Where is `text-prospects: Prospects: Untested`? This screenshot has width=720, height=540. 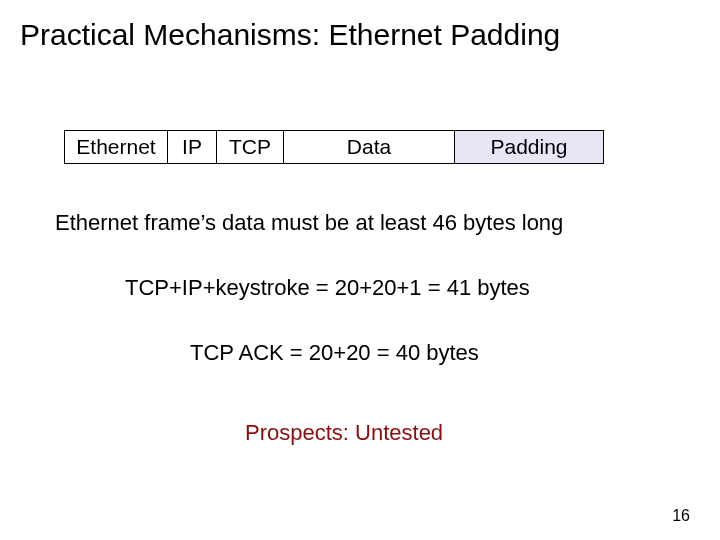
text-prospects: Prospects: Untested is located at coordinates (344, 433).